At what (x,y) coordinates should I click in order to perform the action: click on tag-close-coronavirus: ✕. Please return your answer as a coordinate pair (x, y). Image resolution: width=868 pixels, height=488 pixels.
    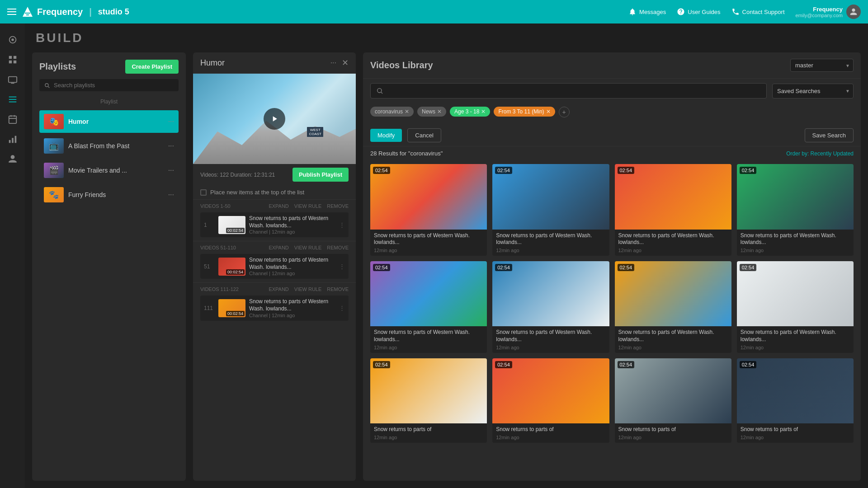
    Looking at the image, I should click on (407, 112).